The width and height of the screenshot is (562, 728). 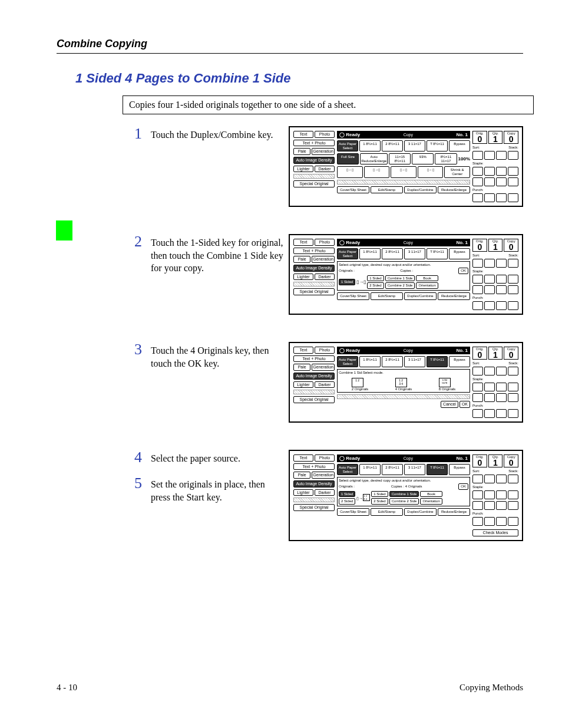 I want to click on auto-reduce-button: Auto Reduce/Enlarge, so click(x=373, y=159).